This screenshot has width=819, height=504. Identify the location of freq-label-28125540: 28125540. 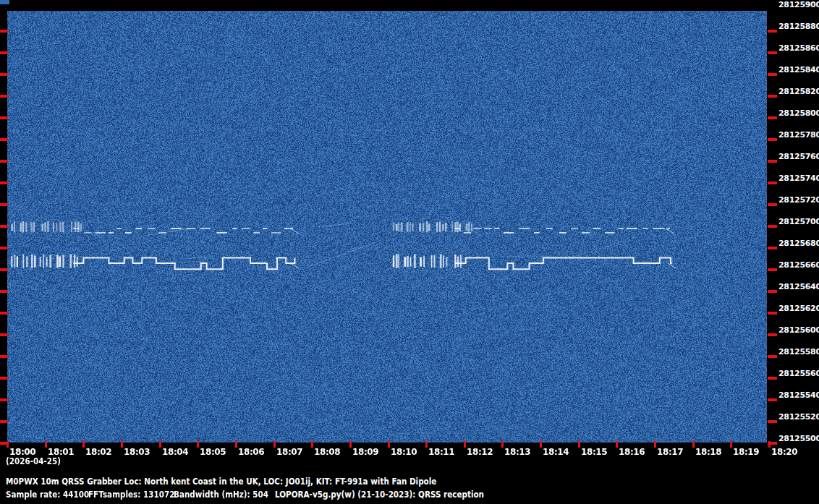
(799, 396).